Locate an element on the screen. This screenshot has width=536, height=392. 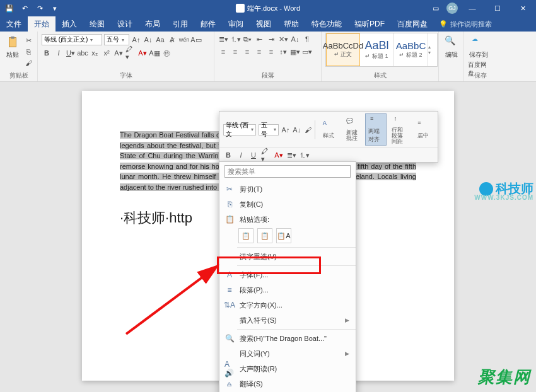
mini-font-color-icon: A▾ is located at coordinates (279, 155).